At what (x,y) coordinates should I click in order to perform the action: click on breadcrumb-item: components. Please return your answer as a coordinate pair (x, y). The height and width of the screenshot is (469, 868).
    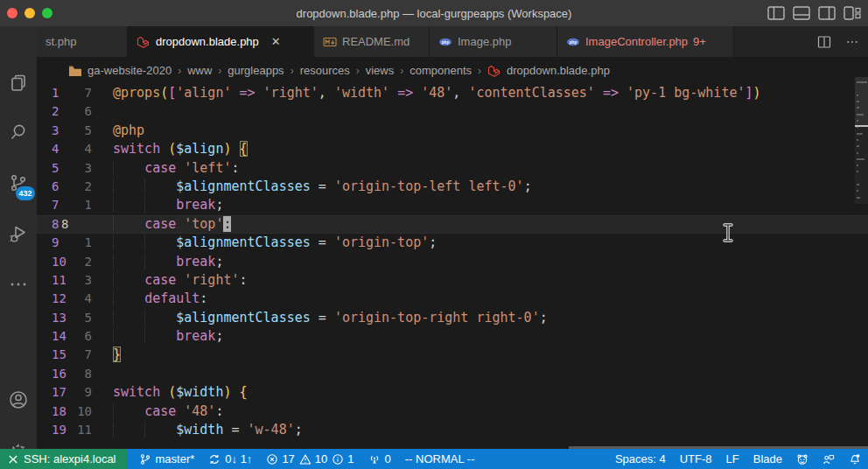
    Looking at the image, I should click on (441, 70).